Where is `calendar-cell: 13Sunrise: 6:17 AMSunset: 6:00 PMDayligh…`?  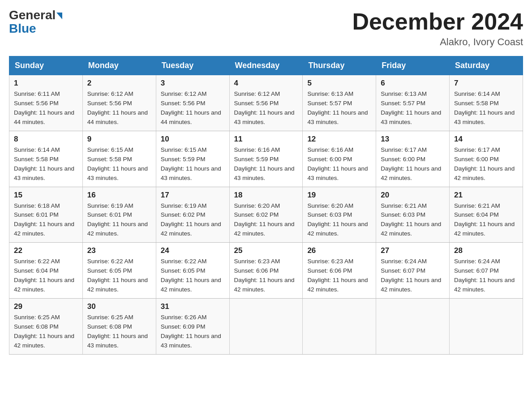
calendar-cell: 13Sunrise: 6:17 AMSunset: 6:00 PMDayligh… is located at coordinates (413, 158).